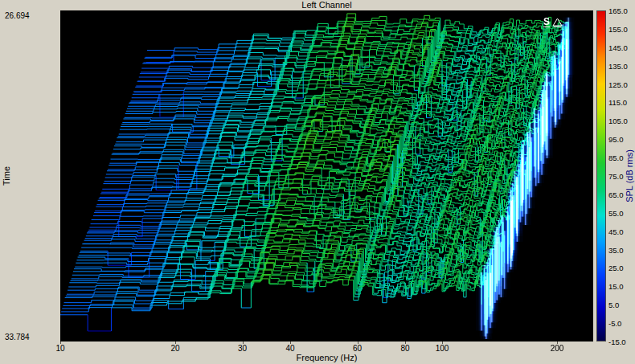 This screenshot has width=635, height=364. What do you see at coordinates (558, 22) in the screenshot?
I see `slope-triangle-icon` at bounding box center [558, 22].